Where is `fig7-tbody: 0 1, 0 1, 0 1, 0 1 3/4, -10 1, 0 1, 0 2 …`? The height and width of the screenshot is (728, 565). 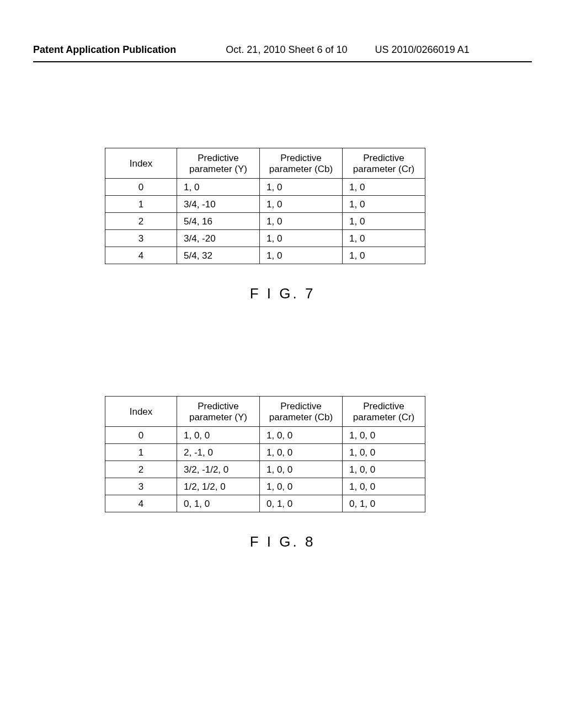 fig7-tbody: 0 1, 0 1, 0 1, 0 1 3/4, -10 1, 0 1, 0 2 … is located at coordinates (265, 222).